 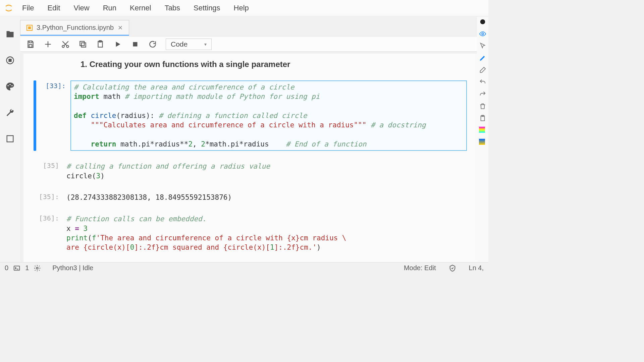 What do you see at coordinates (10, 139) in the screenshot?
I see `extensions-icon` at bounding box center [10, 139].